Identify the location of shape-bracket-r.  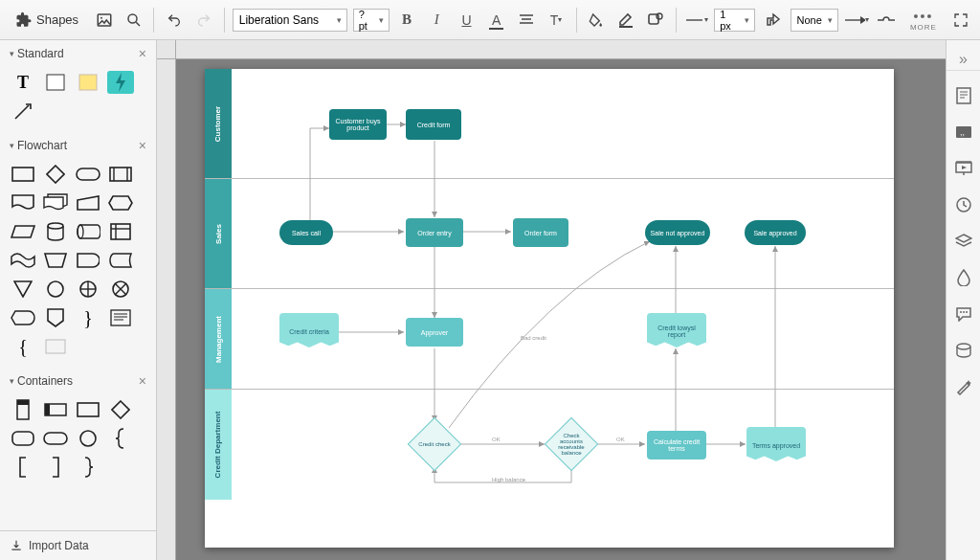
(56, 467).